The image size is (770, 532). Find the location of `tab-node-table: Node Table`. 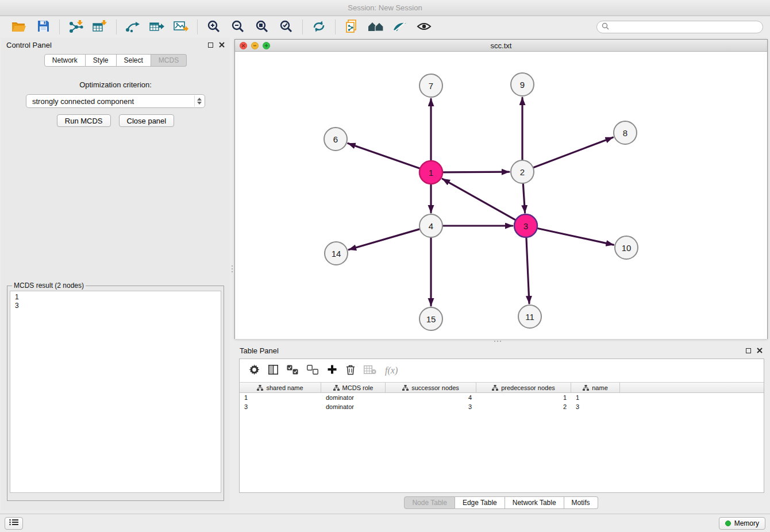

tab-node-table: Node Table is located at coordinates (430, 503).